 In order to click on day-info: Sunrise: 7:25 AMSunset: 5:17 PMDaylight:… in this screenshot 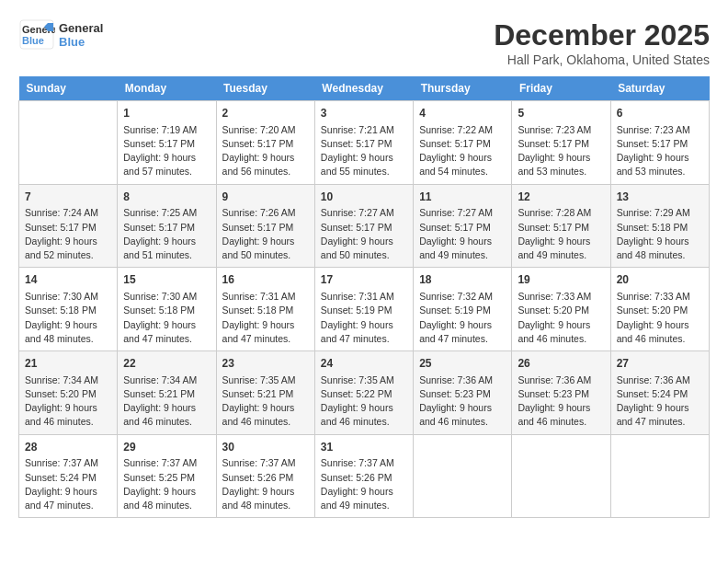, I will do `click(166, 234)`.